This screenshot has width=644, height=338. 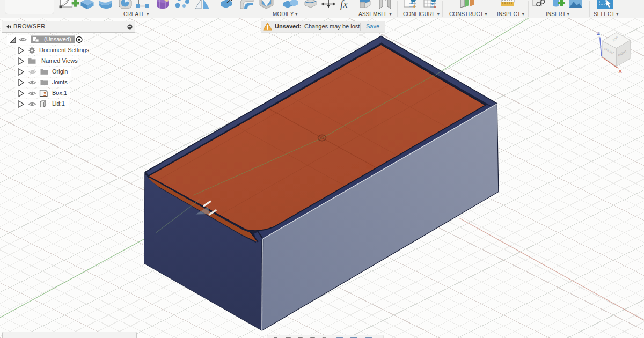 What do you see at coordinates (598, 33) in the screenshot?
I see `svg-text: Z` at bounding box center [598, 33].